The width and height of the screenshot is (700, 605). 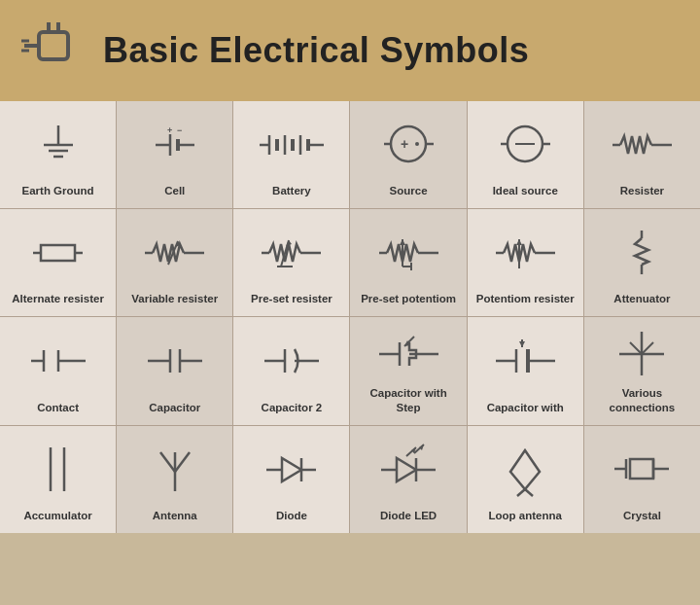 What do you see at coordinates (525, 480) in the screenshot?
I see `cell-loop-antenna: Loop antenna` at bounding box center [525, 480].